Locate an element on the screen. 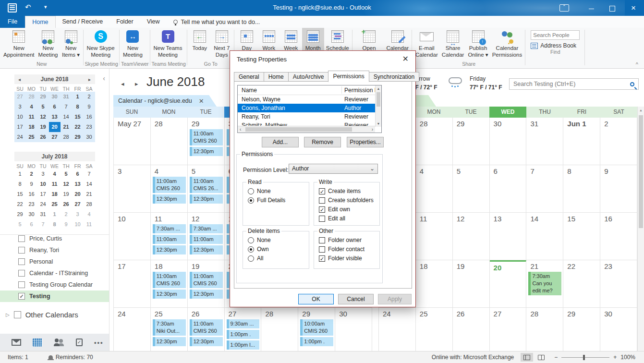 This screenshot has height=363, width=644. calendar-day-cell: 12 is located at coordinates (472, 236).